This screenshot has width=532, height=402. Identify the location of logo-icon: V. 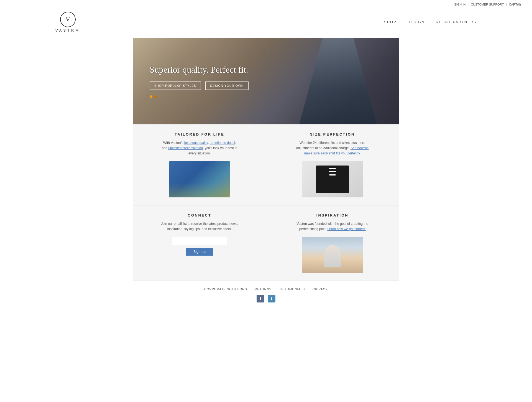
(68, 19).